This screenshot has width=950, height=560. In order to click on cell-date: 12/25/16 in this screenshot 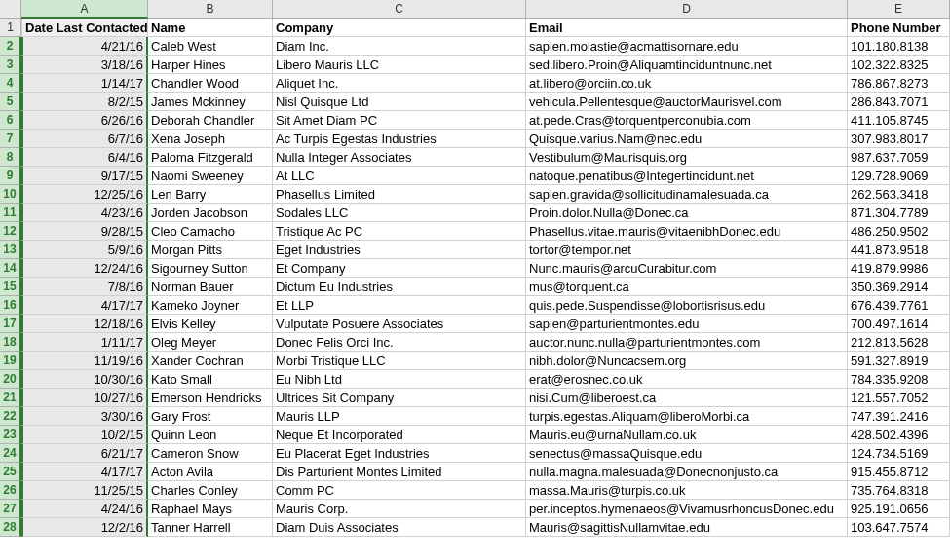, I will do `click(85, 195)`.